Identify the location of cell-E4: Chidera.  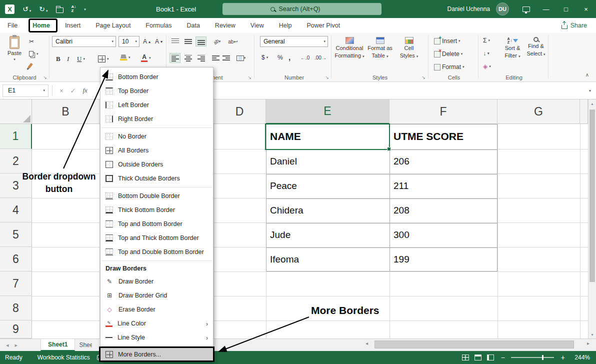
(328, 210).